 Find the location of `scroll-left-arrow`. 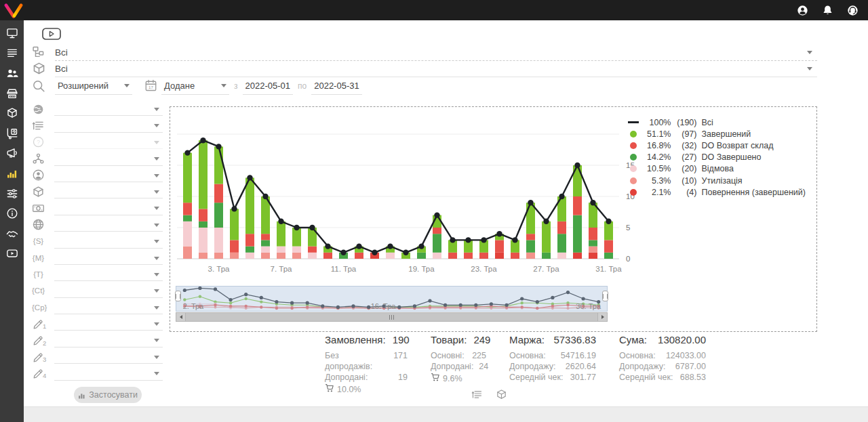

scroll-left-arrow is located at coordinates (180, 317).